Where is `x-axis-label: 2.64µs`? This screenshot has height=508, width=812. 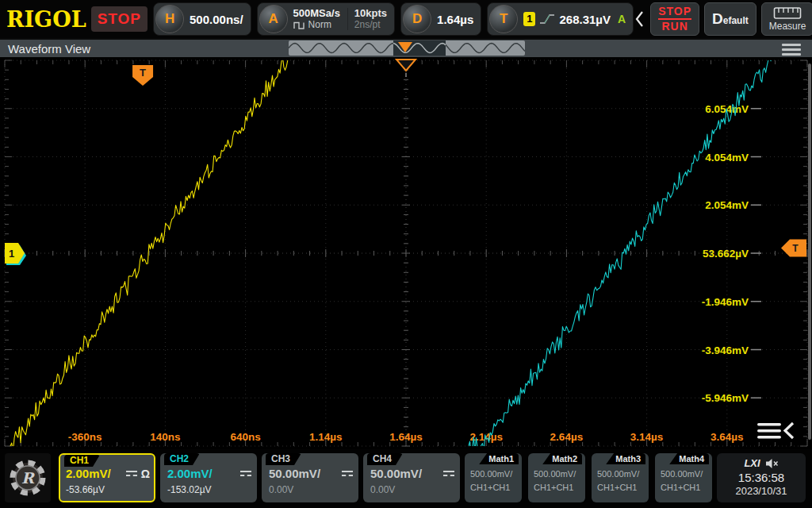 x-axis-label: 2.64µs is located at coordinates (567, 437).